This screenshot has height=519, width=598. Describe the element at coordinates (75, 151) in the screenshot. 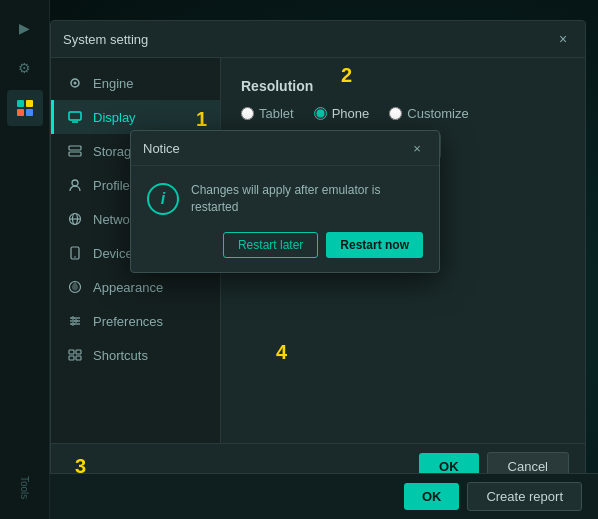

I see `storage-icon` at that location.